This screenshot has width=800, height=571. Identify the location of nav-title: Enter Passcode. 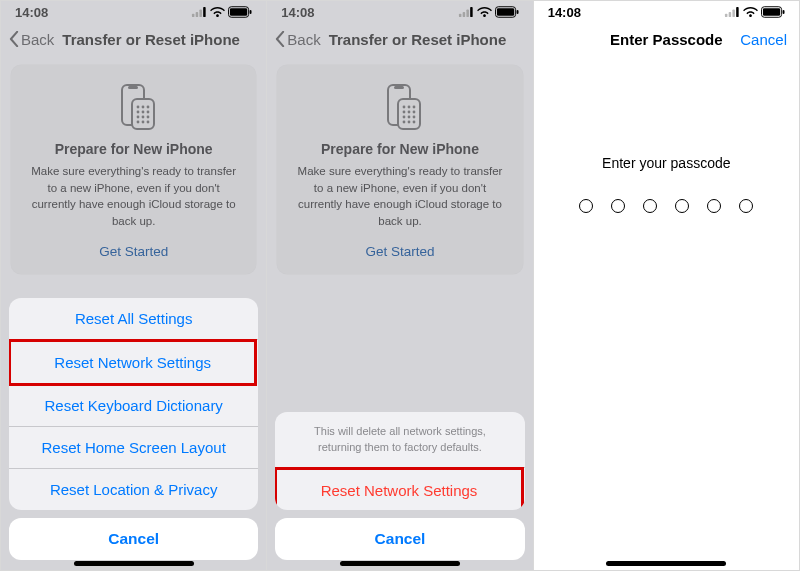
(666, 40).